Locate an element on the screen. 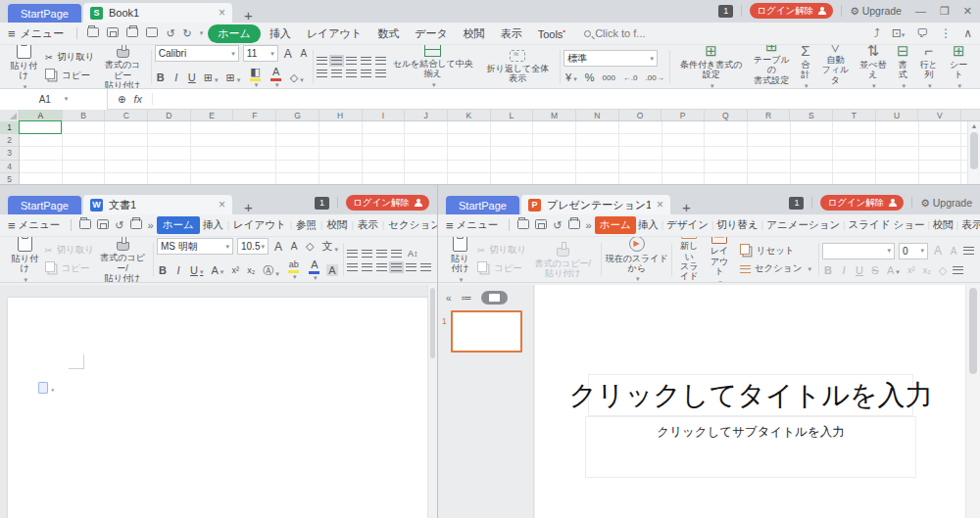 This screenshot has height=518, width=980. ppt-logout-button: ログイン解除 is located at coordinates (862, 203).